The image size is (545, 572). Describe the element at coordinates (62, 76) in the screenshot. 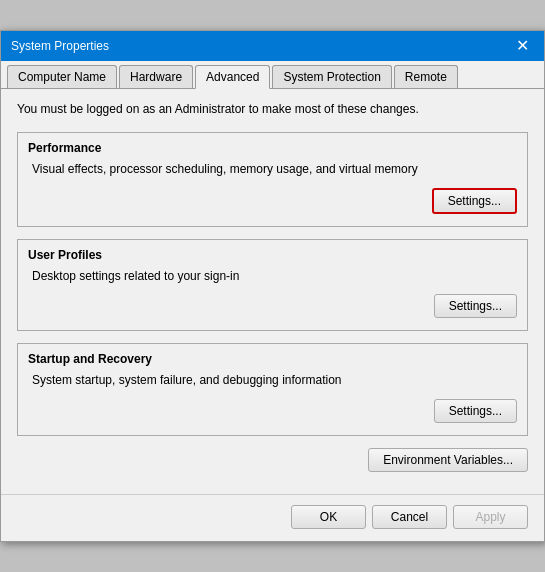

I see `tab-computer-name: Computer Name` at that location.